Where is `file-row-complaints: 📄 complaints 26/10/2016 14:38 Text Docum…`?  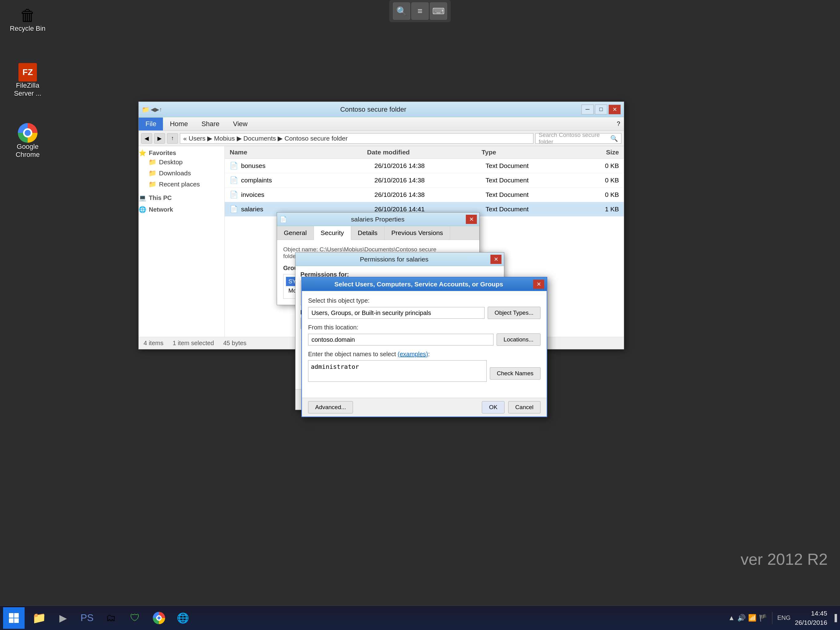 file-row-complaints: 📄 complaints 26/10/2016 14:38 Text Docum… is located at coordinates (425, 180).